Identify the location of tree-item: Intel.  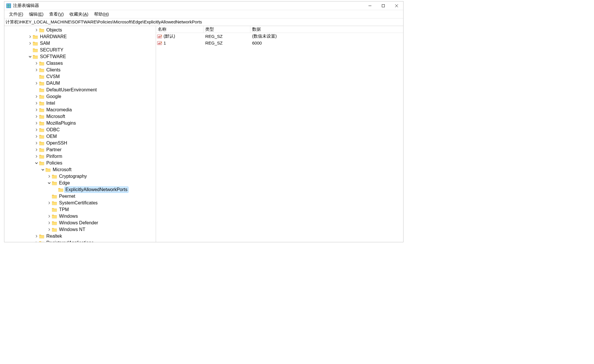
(80, 103).